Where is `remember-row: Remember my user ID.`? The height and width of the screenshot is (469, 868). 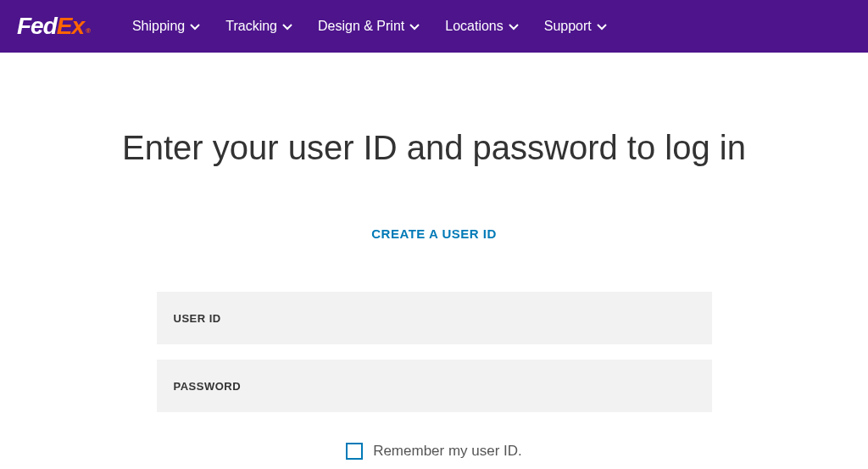
remember-row: Remember my user ID. is located at coordinates (434, 451).